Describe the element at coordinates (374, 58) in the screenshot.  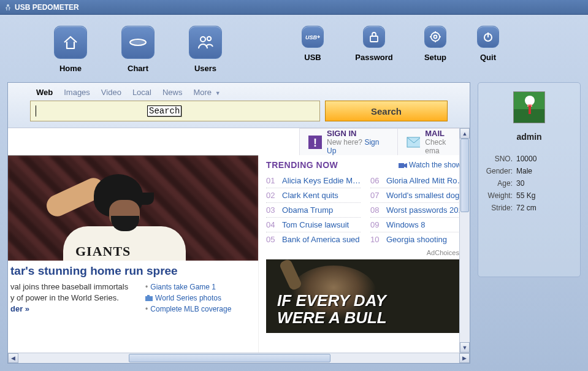
I see `password-label: Password` at that location.